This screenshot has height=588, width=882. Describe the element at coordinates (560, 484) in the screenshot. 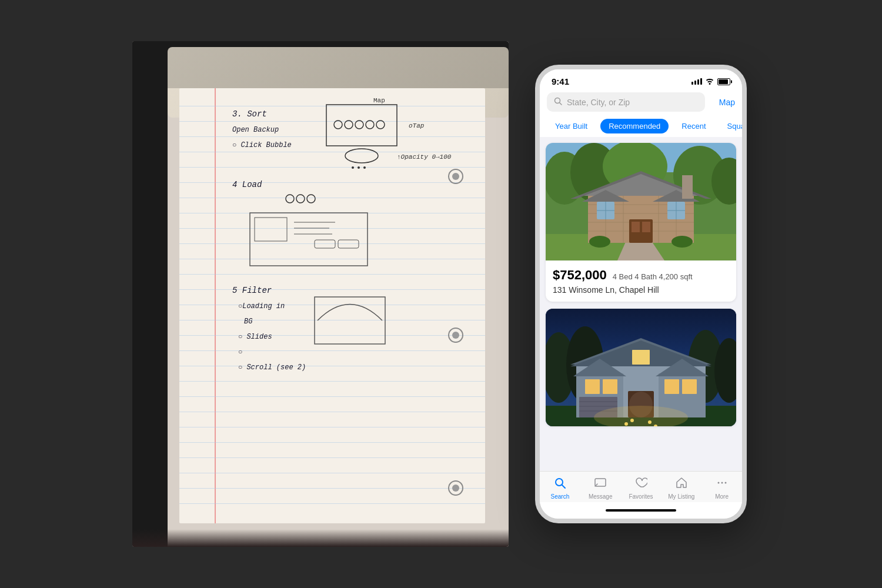

I see `search-nav-icon` at that location.